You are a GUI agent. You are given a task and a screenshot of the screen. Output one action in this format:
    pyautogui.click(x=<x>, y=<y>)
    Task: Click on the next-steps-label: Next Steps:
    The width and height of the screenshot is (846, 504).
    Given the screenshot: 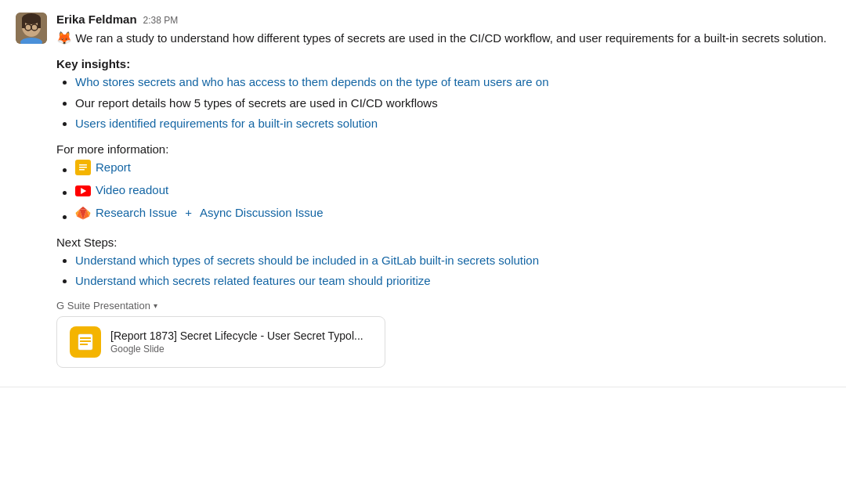 What is the action you would take?
    pyautogui.click(x=443, y=243)
    